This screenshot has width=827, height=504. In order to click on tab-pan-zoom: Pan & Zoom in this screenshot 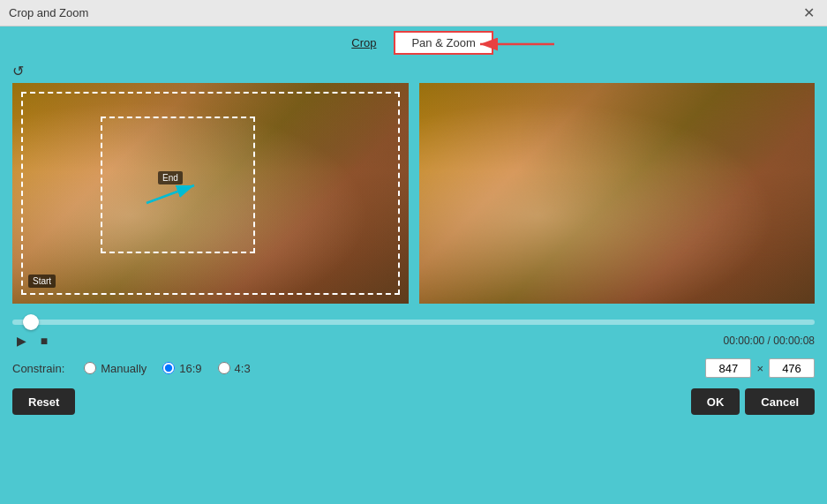, I will do `click(443, 42)`.